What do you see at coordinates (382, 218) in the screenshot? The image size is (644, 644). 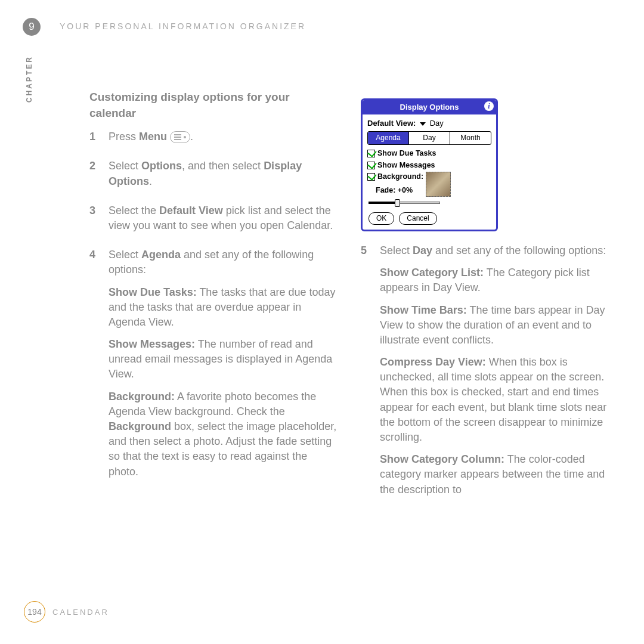 I see `ok-button: OK` at bounding box center [382, 218].